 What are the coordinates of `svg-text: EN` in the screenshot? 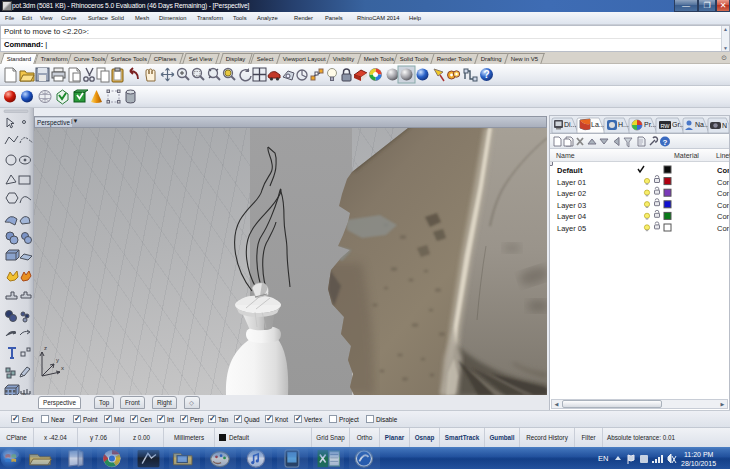 It's located at (603, 458).